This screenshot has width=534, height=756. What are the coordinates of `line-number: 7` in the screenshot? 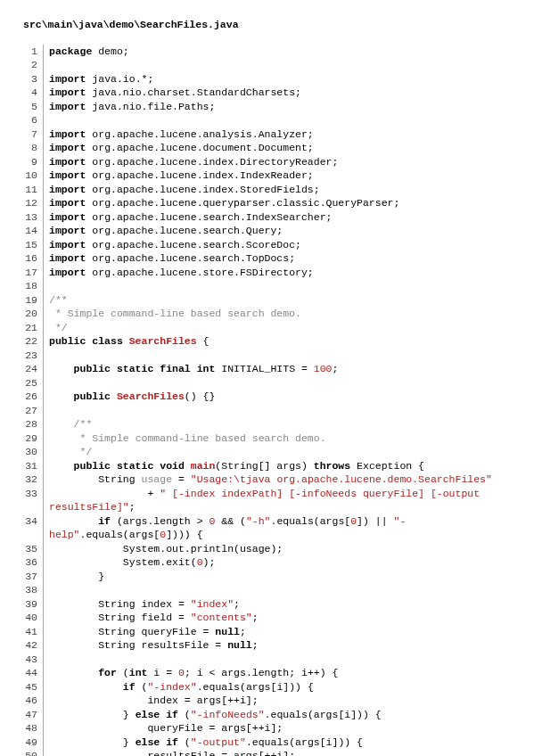 It's located at (30, 135).